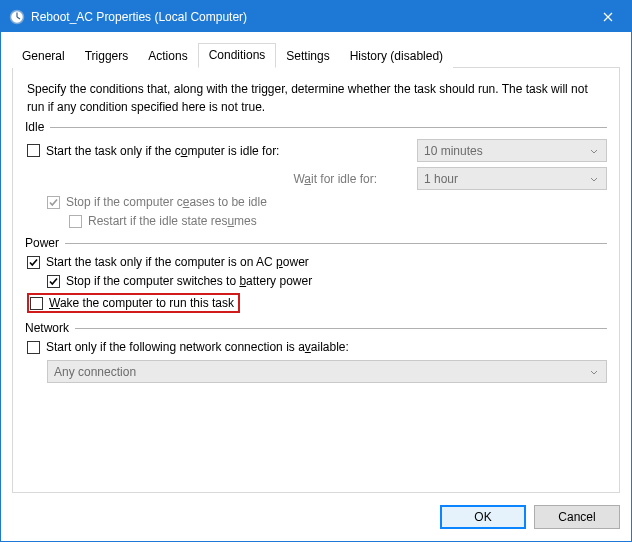  What do you see at coordinates (441, 179) in the screenshot?
I see `select-wait-duration-value: 1 hour` at bounding box center [441, 179].